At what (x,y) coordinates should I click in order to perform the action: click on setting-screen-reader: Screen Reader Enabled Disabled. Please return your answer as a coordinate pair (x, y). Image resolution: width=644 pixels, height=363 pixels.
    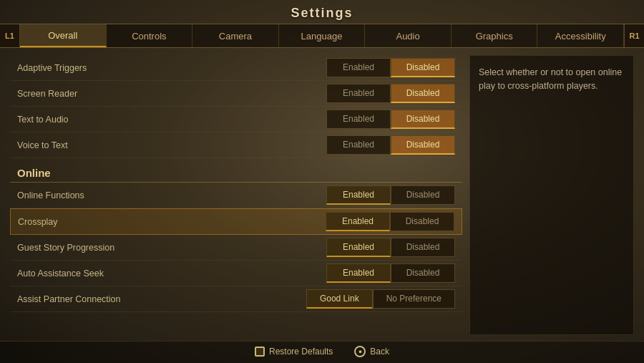
    Looking at the image, I should click on (236, 94).